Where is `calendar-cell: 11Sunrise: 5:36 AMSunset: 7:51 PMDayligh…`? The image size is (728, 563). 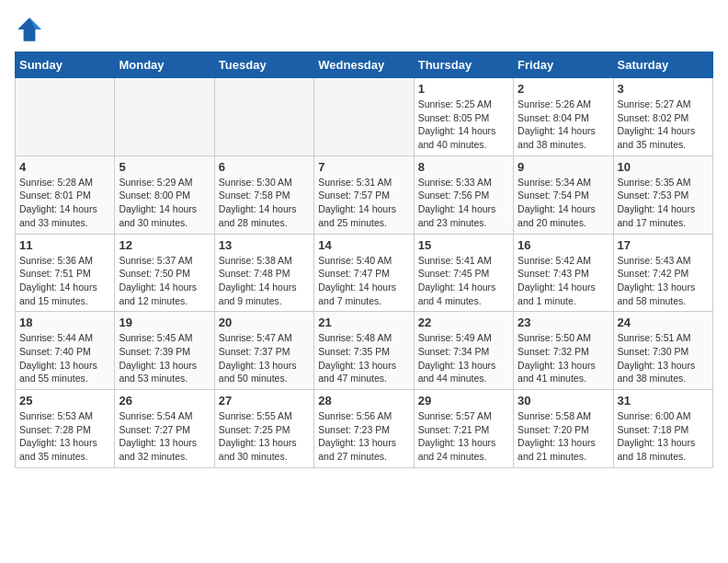 calendar-cell: 11Sunrise: 5:36 AMSunset: 7:51 PMDayligh… is located at coordinates (65, 272).